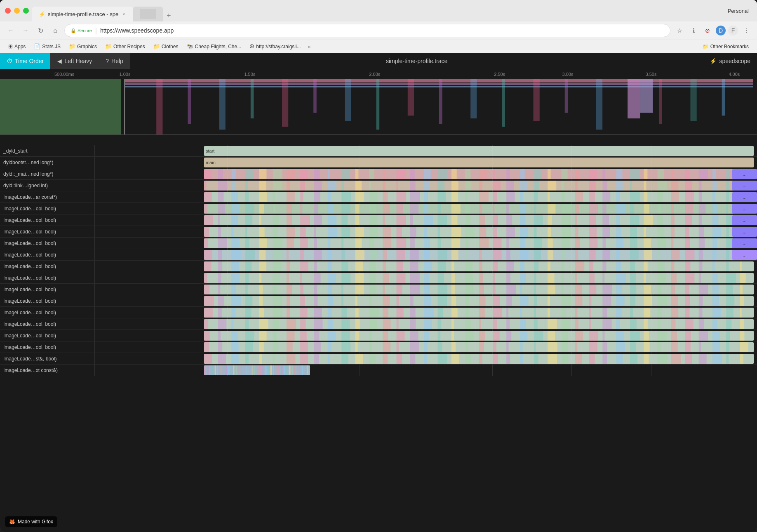  Describe the element at coordinates (746, 31) in the screenshot. I see `more-options-button: ⋮` at that location.